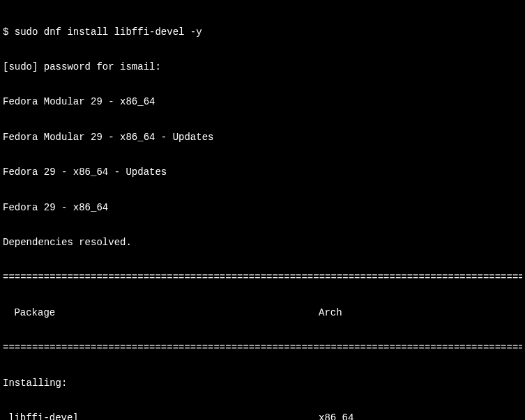  Describe the element at coordinates (262, 383) in the screenshot. I see `installing-label: Installing:` at that location.